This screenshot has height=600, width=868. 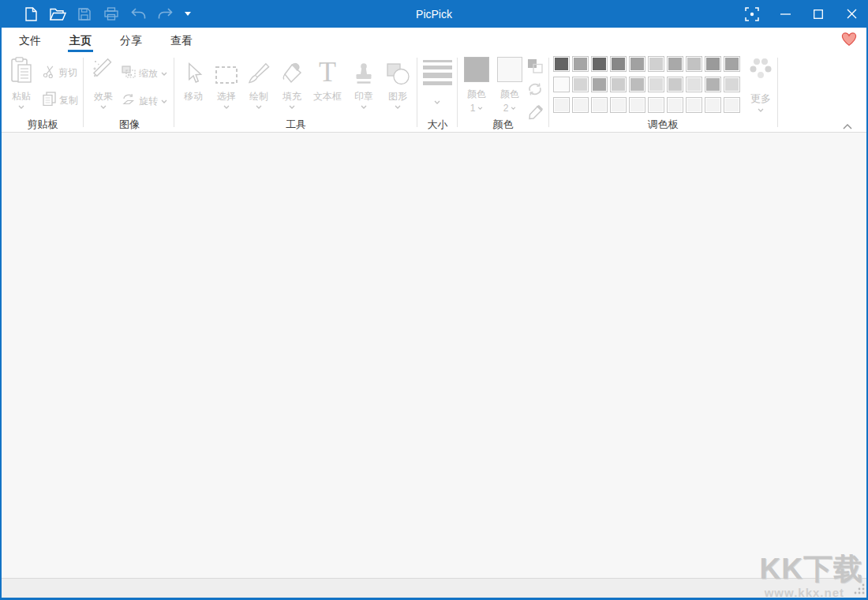 What do you see at coordinates (148, 74) in the screenshot?
I see `resize-label: 缩放` at bounding box center [148, 74].